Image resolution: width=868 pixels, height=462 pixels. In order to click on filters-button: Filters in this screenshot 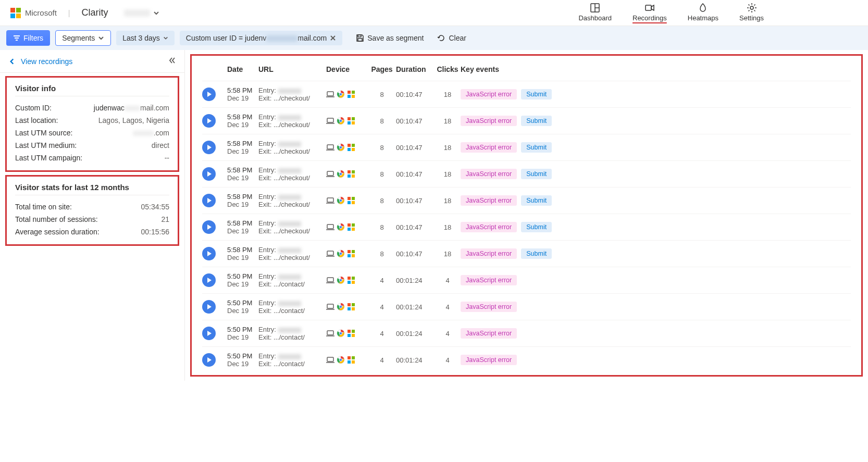, I will do `click(28, 38)`.